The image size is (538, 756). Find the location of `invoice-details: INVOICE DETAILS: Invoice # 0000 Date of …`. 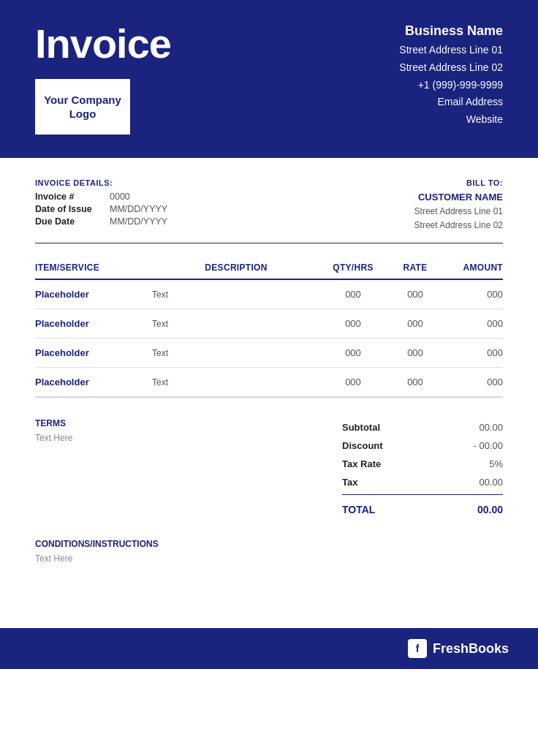

invoice-details: INVOICE DETAILS: Invoice # 0000 Date of … is located at coordinates (196, 203).